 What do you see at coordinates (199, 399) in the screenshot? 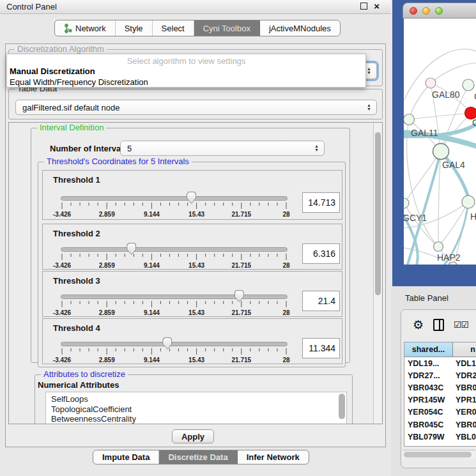
I see `attribute-list-item: SelfLoops` at bounding box center [199, 399].